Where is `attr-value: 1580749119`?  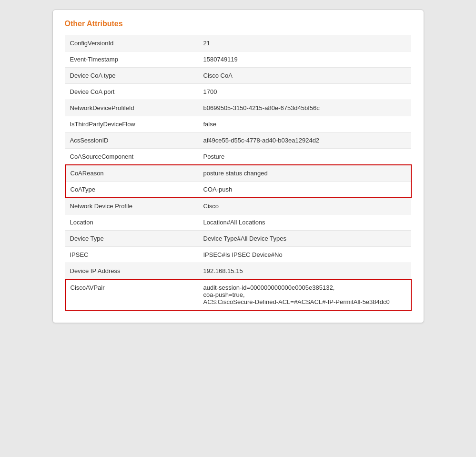
attr-value: 1580749119 is located at coordinates (305, 60).